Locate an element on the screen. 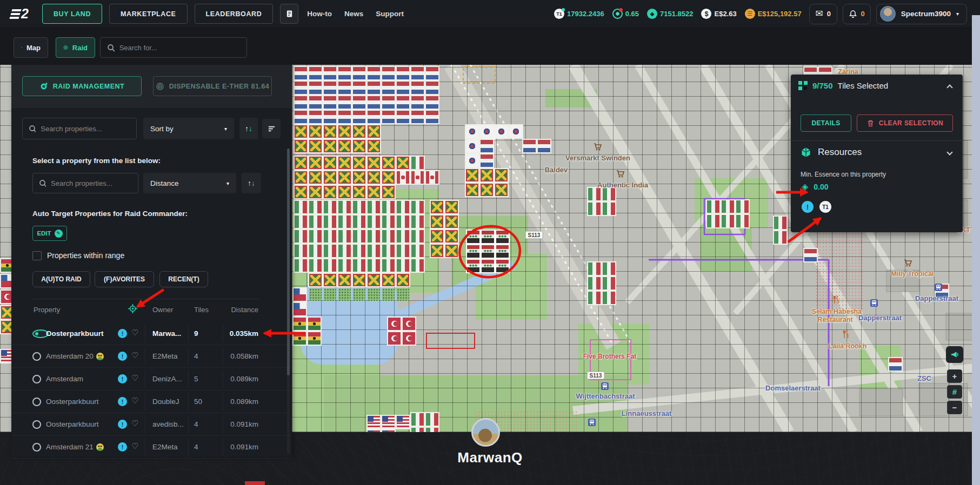  raid-mode-button: Raid is located at coordinates (76, 48).